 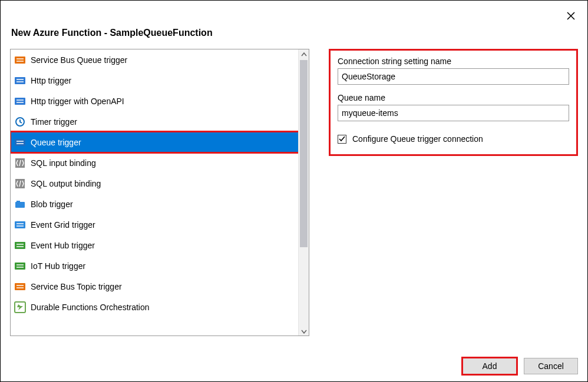 I want to click on list-item-label: SQL input binding, so click(x=64, y=163).